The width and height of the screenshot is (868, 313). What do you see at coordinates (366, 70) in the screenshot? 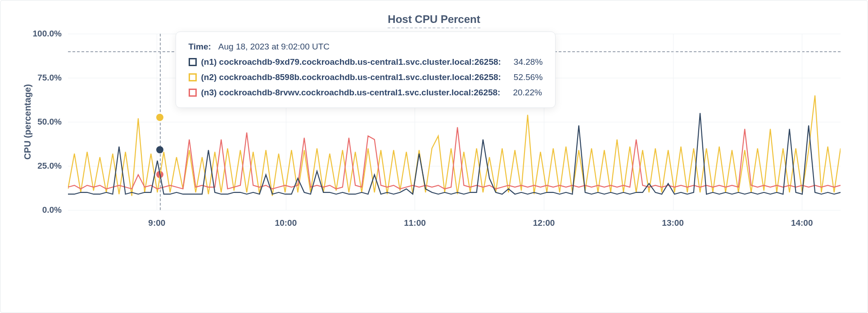
I see `hover-tooltip: Time: Aug 18, 2023 at 9:02:00 UTC (n1) c…` at bounding box center [366, 70].